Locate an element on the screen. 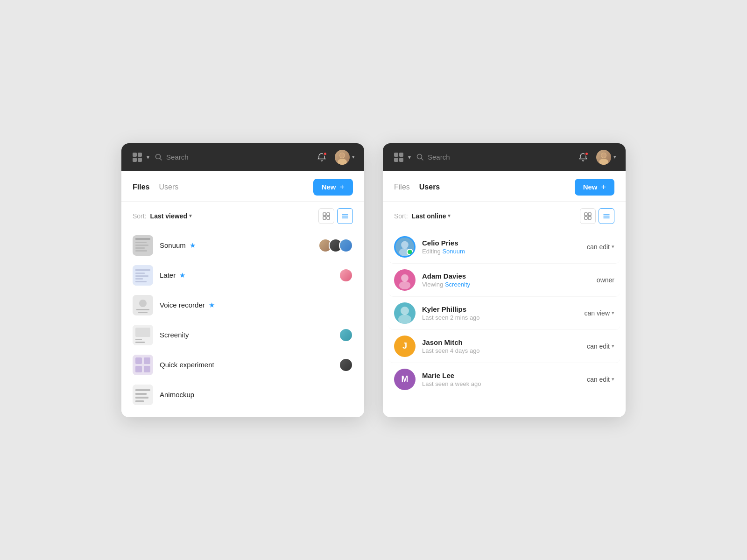 The image size is (747, 560). user-item: Adam DaviesViewing Screenityowner is located at coordinates (504, 280).